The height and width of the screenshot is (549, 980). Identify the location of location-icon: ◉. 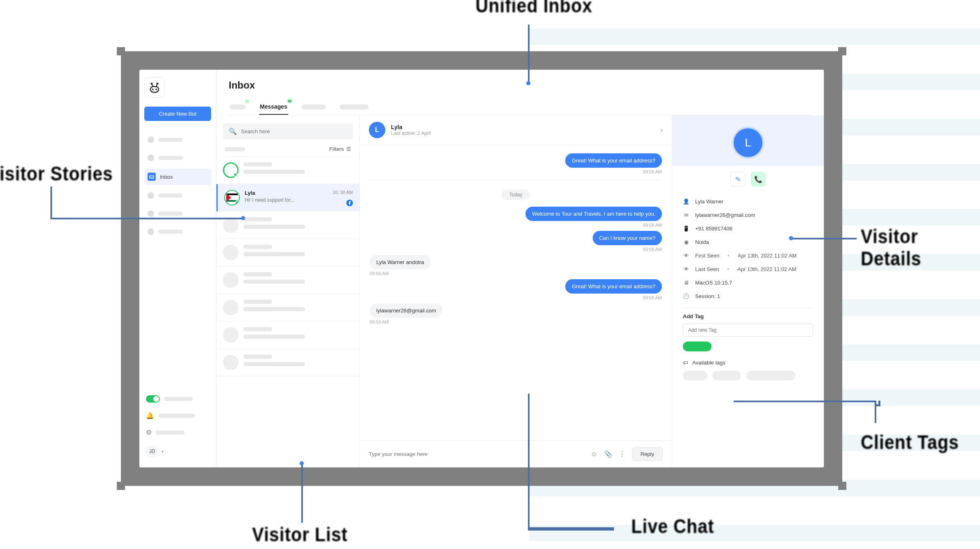
(686, 242).